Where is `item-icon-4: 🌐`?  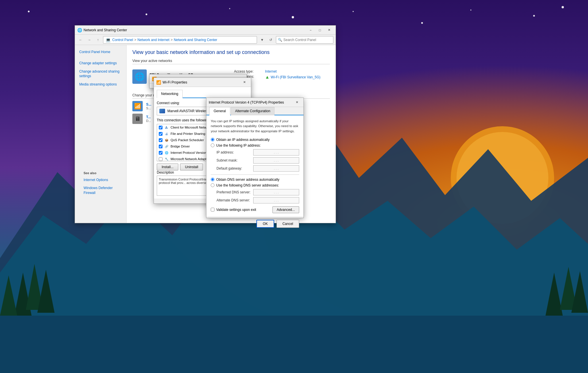
item-icon-4: 🌐 is located at coordinates (167, 153).